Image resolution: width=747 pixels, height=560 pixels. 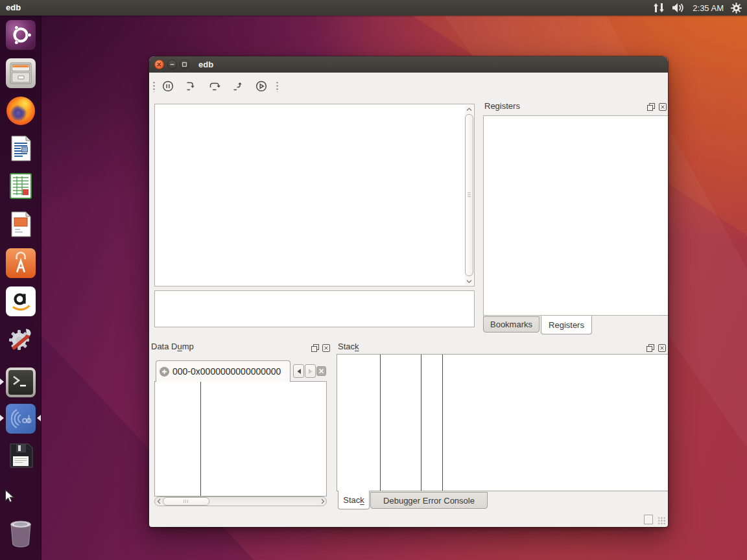 I want to click on info-view, so click(x=314, y=309).